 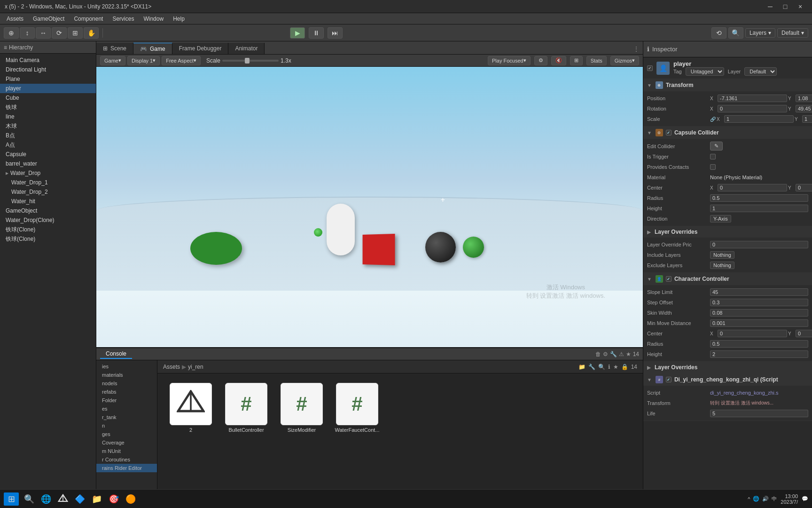 What do you see at coordinates (598, 354) in the screenshot?
I see `console-clear-btn: 🗑` at bounding box center [598, 354].